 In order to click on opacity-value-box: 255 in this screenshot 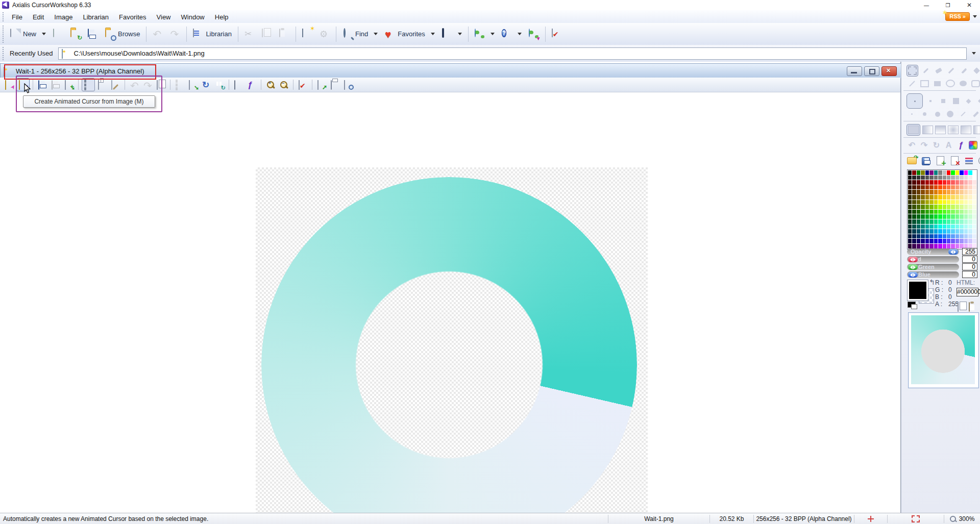, I will do `click(970, 252)`.